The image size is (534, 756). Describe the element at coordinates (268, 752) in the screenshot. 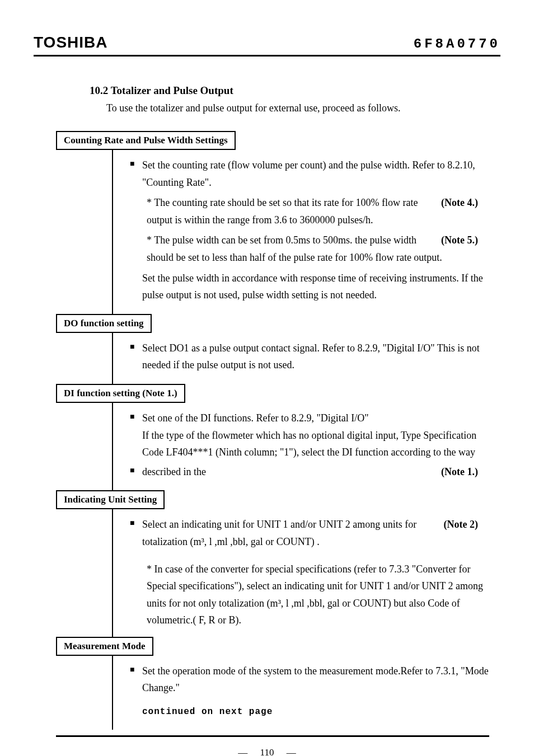

I see `page-number-value: 110` at that location.